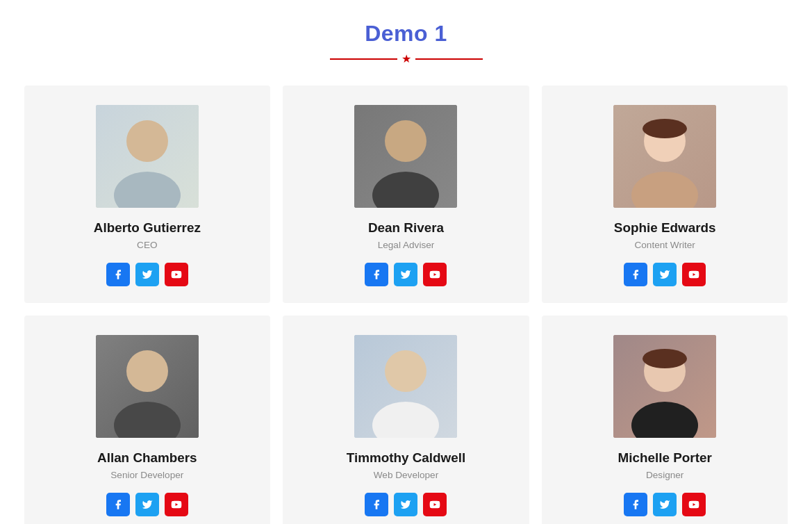 This screenshot has height=524, width=812. Describe the element at coordinates (694, 275) in the screenshot. I see `youtube-btn-sophie` at that location.